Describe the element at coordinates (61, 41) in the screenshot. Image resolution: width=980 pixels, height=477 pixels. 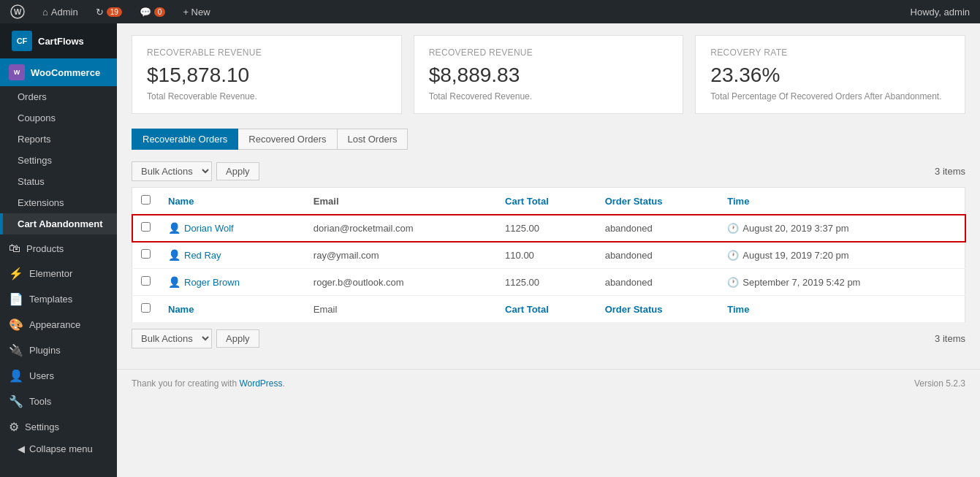
I see `cartflows-label: CartFlows` at that location.